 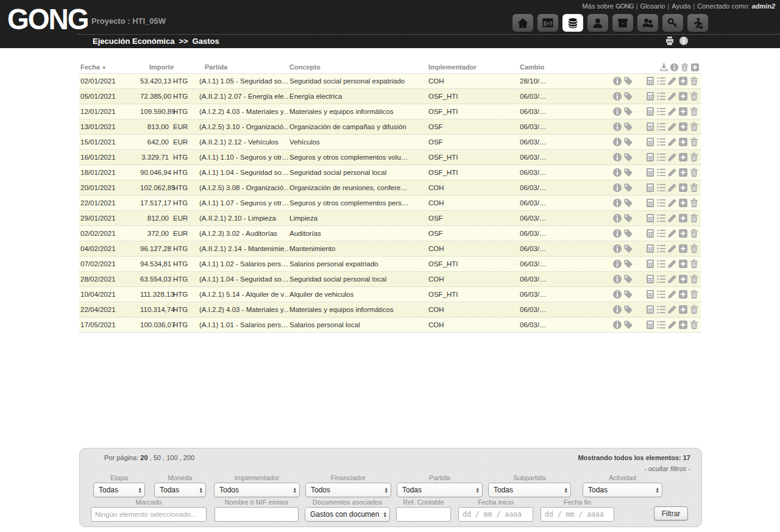 I want to click on nav-database-button, so click(x=573, y=23).